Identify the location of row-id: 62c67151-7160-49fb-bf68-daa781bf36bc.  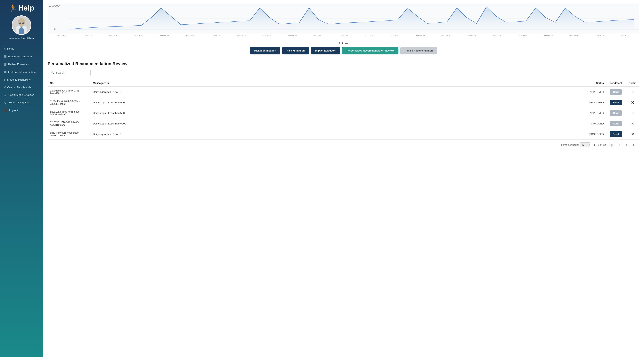
(69, 124).